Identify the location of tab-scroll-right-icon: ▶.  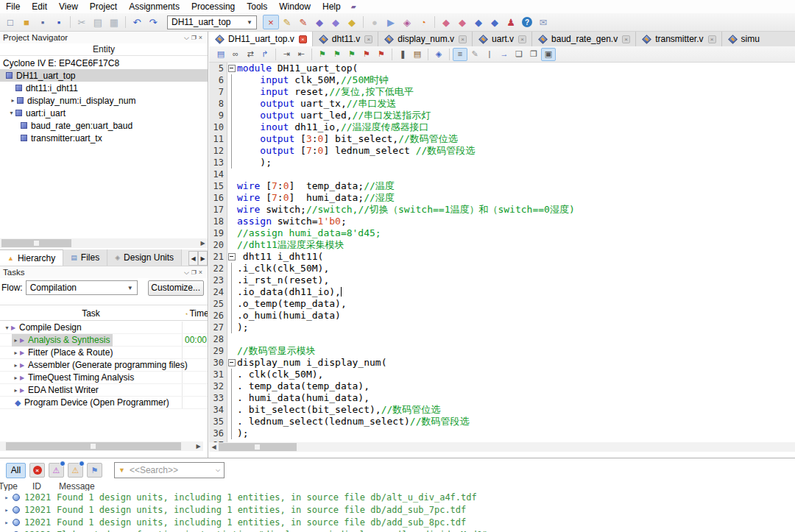
(203, 258).